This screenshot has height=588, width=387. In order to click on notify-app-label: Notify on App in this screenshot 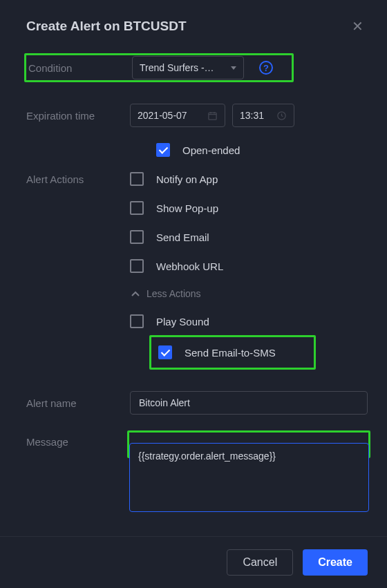, I will do `click(187, 180)`.